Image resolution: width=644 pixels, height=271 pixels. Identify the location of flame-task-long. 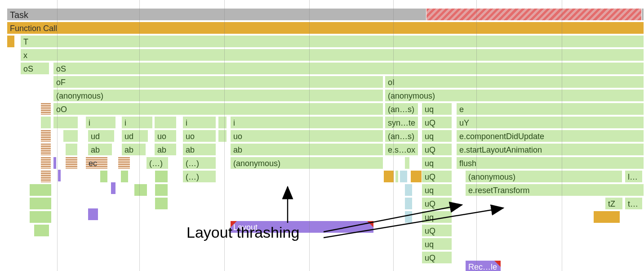
(534, 14).